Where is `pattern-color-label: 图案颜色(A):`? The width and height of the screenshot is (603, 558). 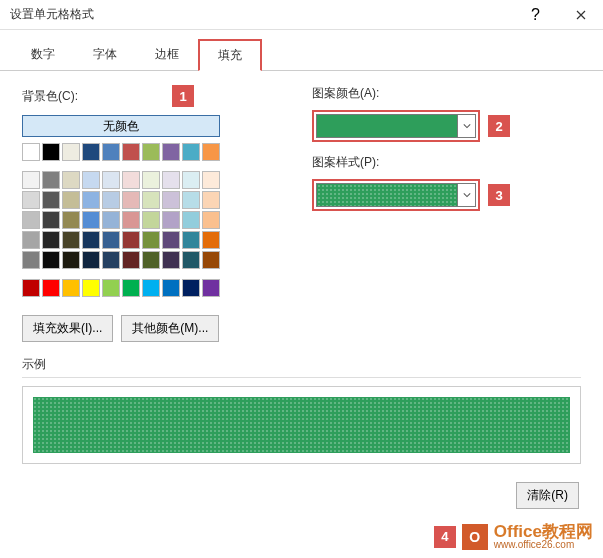 pattern-color-label: 图案颜色(A): is located at coordinates (446, 94).